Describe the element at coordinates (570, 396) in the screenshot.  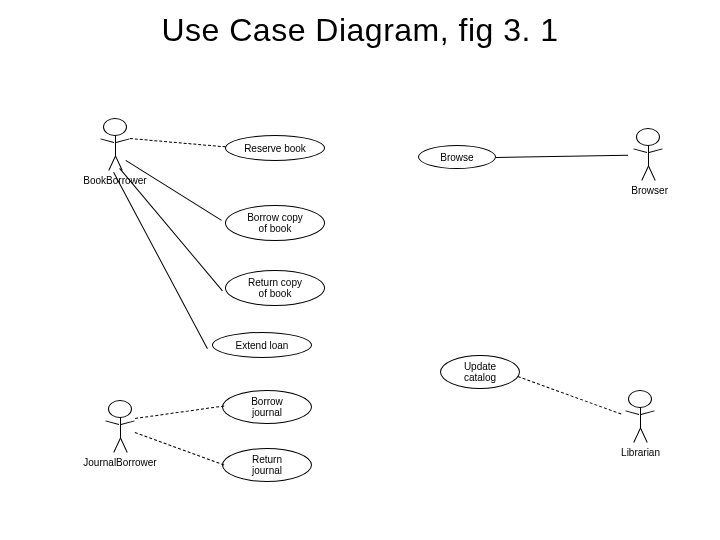
I see `assoc-librarian-updatecatalog` at that location.